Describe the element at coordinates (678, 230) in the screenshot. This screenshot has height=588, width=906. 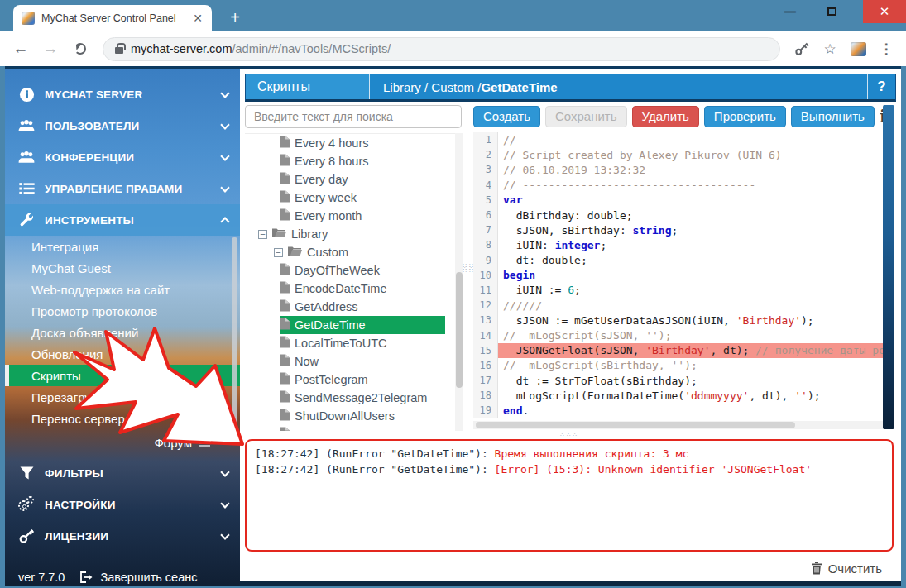
I see `code-line: 7 sJSON, sBirthday: string;` at that location.